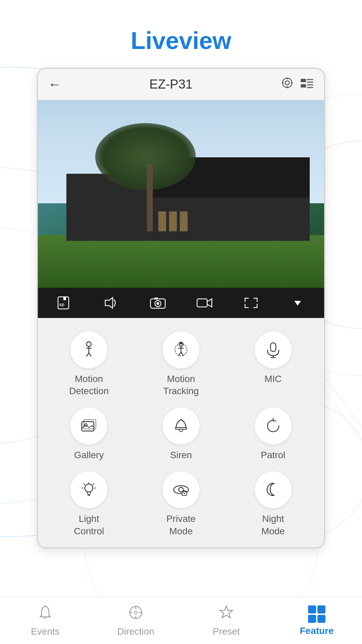  What do you see at coordinates (317, 614) in the screenshot?
I see `feature-grid-icon` at bounding box center [317, 614].